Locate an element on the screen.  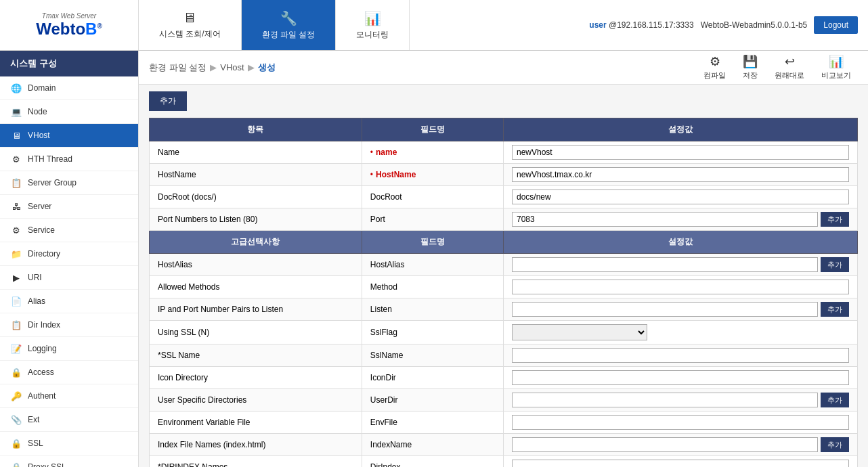
nav-monitor-label: 모니터링 is located at coordinates (372, 35).